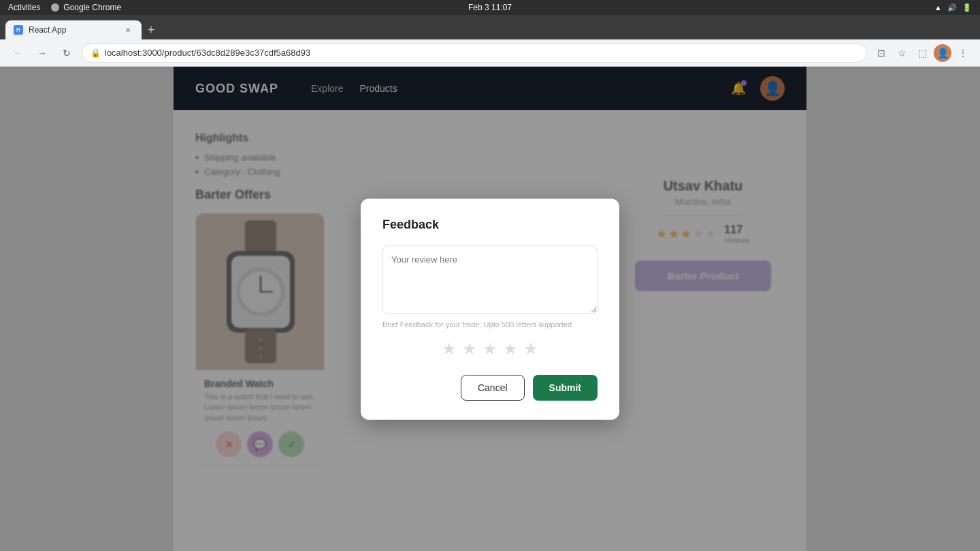 The width and height of the screenshot is (980, 551). Describe the element at coordinates (86, 7) in the screenshot. I see `browser-label: Google Chrome` at that location.